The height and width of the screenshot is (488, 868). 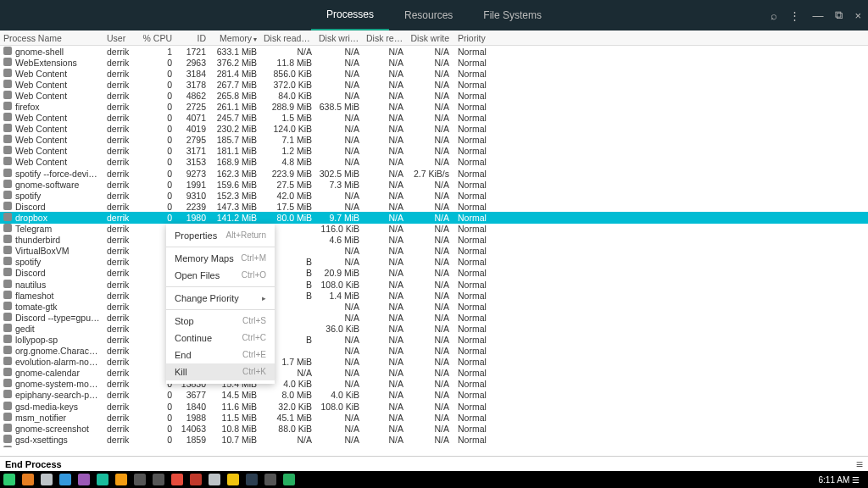 I want to click on tab-filesystems: File Systems, so click(x=512, y=15).